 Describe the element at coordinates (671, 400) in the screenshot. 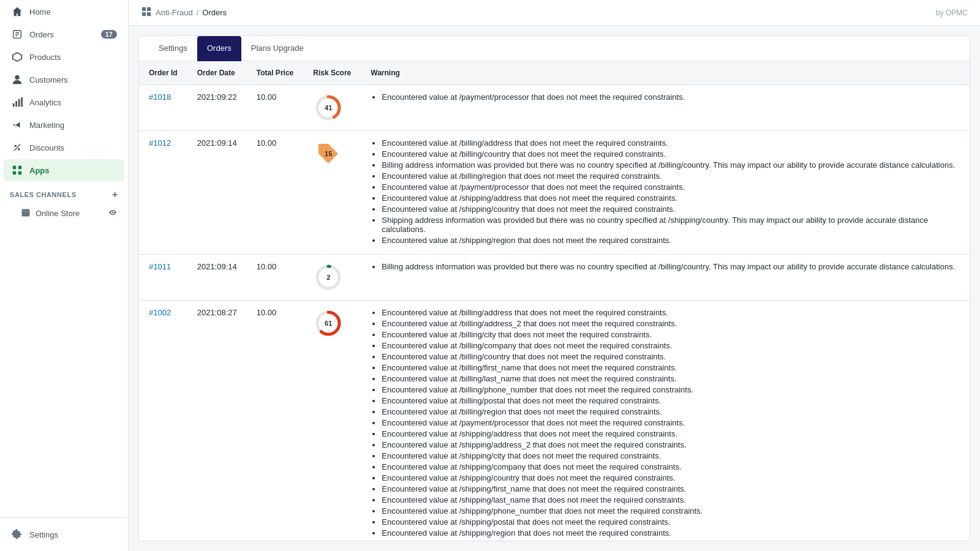

I see `warning-item: Encountered value at /billing/postal tha…` at that location.